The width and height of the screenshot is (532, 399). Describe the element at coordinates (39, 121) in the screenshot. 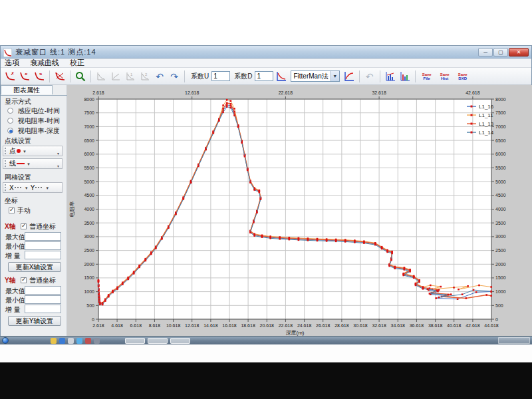

I see `radio-label: 视电阻率-时间` at that location.